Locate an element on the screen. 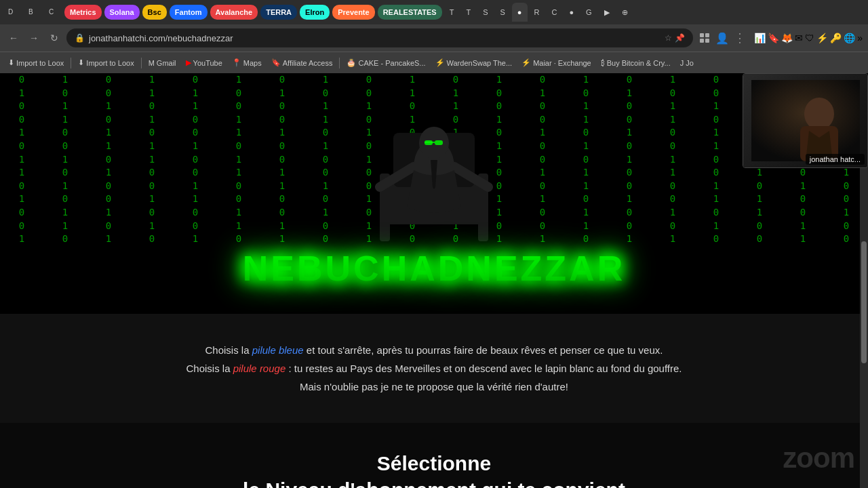 Image resolution: width=868 pixels, height=488 pixels. tab-realestates: REALESTATES is located at coordinates (410, 12).